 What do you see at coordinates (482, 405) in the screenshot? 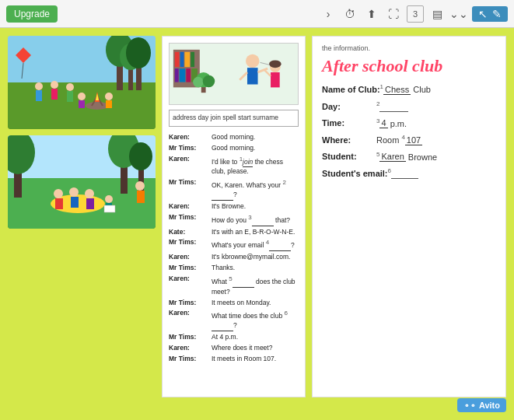
I see `avito-badge: ⚬⚬ Avito` at bounding box center [482, 405].